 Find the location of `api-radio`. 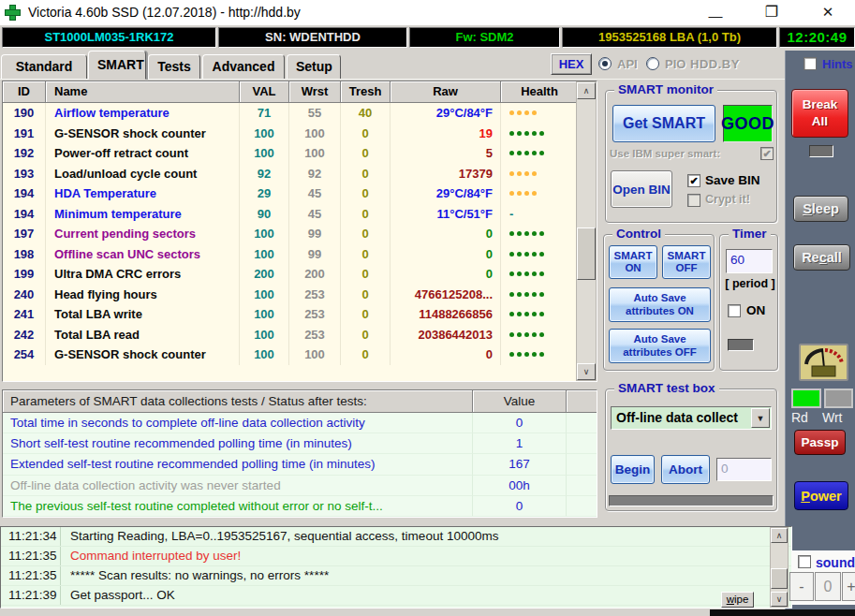

api-radio is located at coordinates (605, 64).